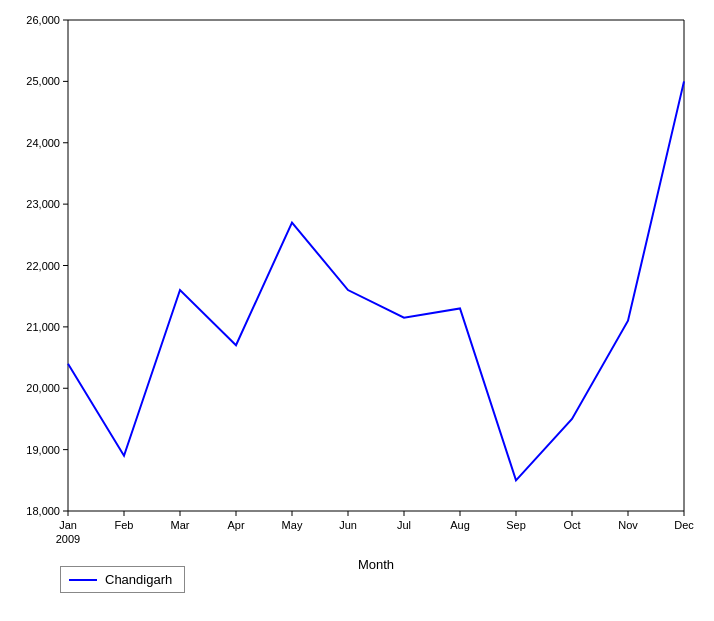 This screenshot has height=621, width=714. What do you see at coordinates (460, 525) in the screenshot?
I see `svg-text: Aug` at bounding box center [460, 525].